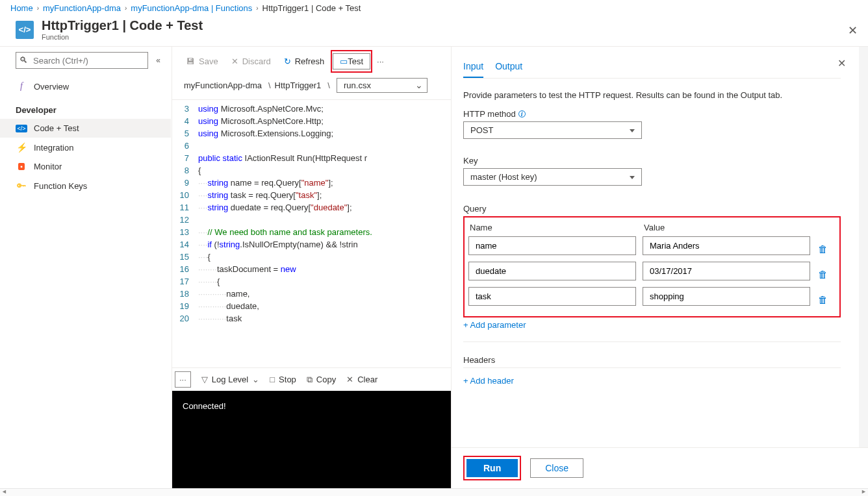 Image resolution: width=868 pixels, height=496 pixels. I want to click on sidebar-item-label: Integration, so click(53, 148).